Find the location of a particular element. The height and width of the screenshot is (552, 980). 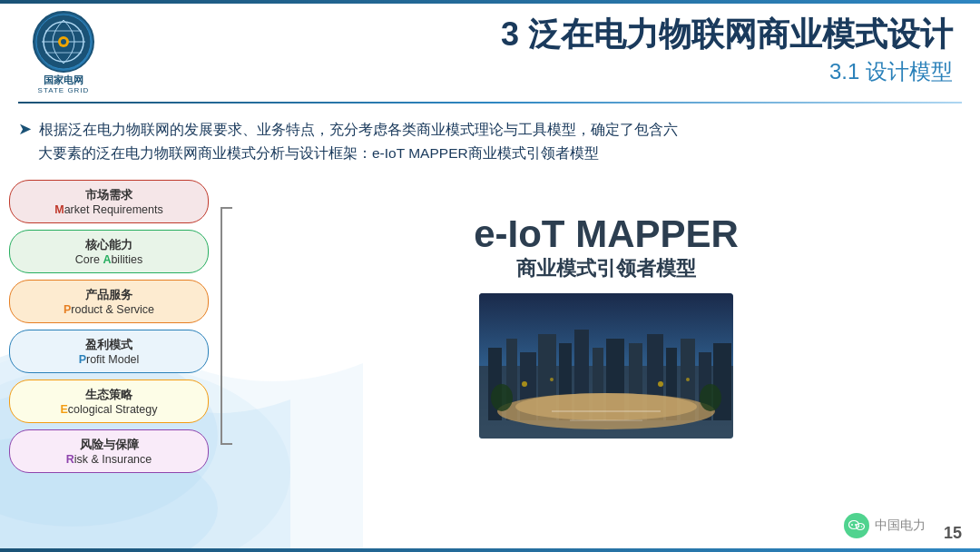

box-risk: 风险与保障Risk & Insurance is located at coordinates (109, 451).